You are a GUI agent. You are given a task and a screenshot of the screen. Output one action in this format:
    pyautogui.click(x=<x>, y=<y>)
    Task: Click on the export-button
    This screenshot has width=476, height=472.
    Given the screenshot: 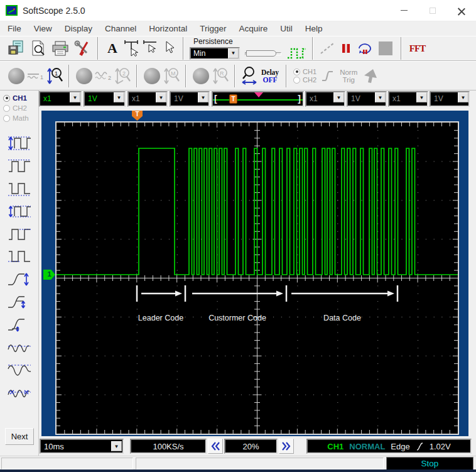 What is the action you would take?
    pyautogui.click(x=16, y=49)
    